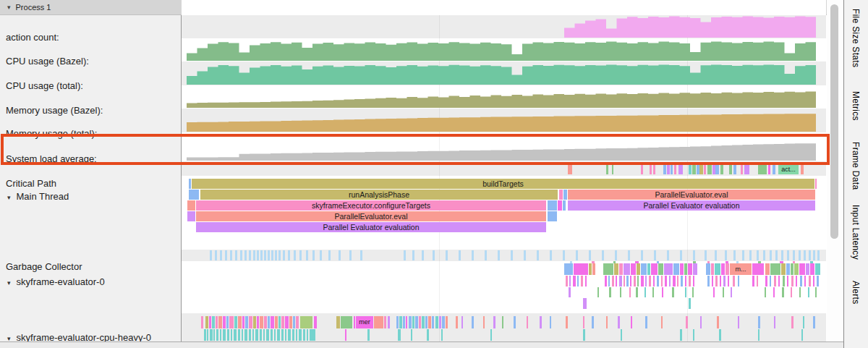  Describe the element at coordinates (371, 205) in the screenshot. I see `trace-event-labeled: skyframeExecutor.configureTargets` at that location.